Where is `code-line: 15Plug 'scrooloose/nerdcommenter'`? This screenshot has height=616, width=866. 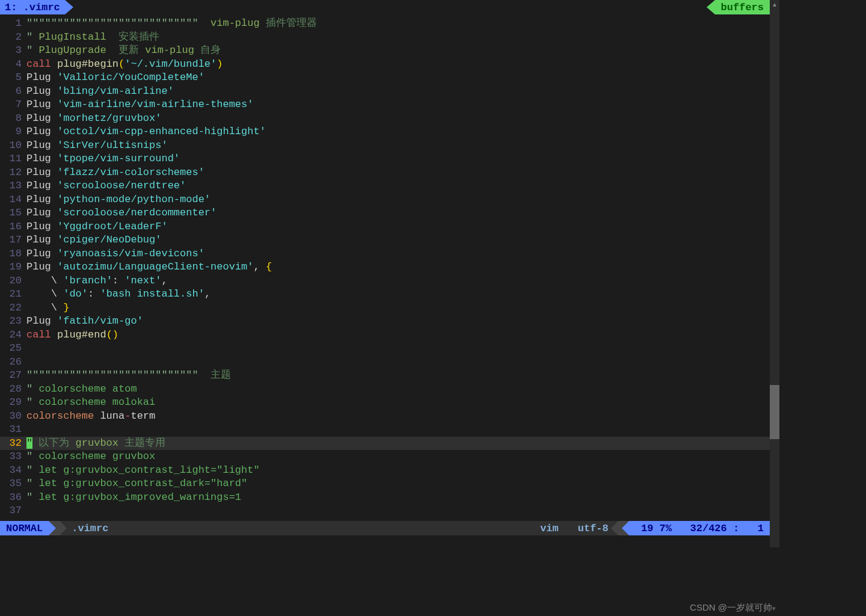 code-line: 15Plug 'scrooloose/nerdcommenter' is located at coordinates (385, 213).